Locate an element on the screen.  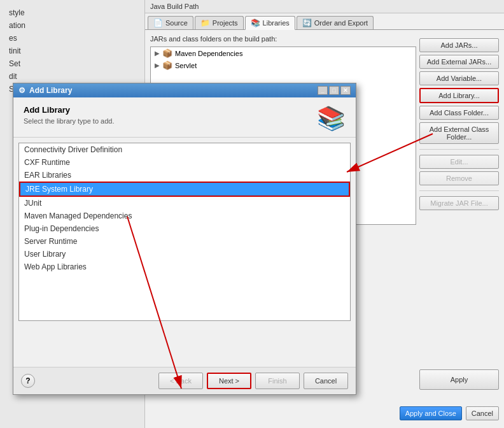
dialog-minimize-button: _ is located at coordinates (323, 90).